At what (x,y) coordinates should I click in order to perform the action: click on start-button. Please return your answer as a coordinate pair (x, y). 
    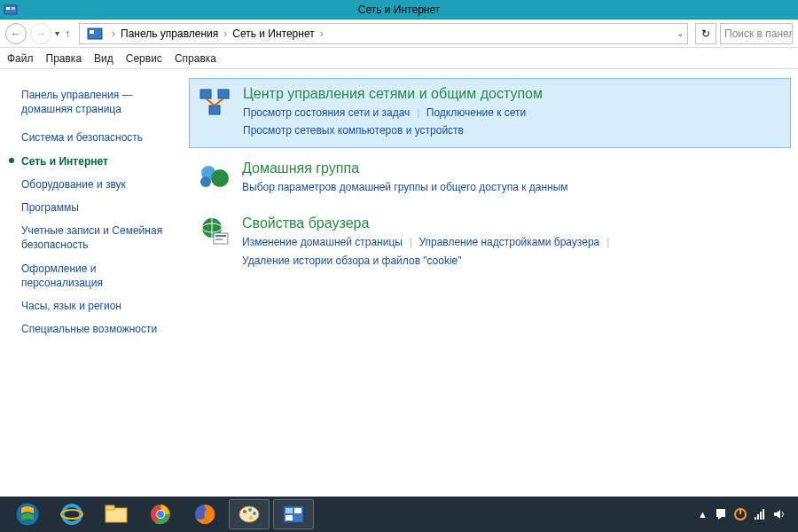
    Looking at the image, I should click on (27, 514).